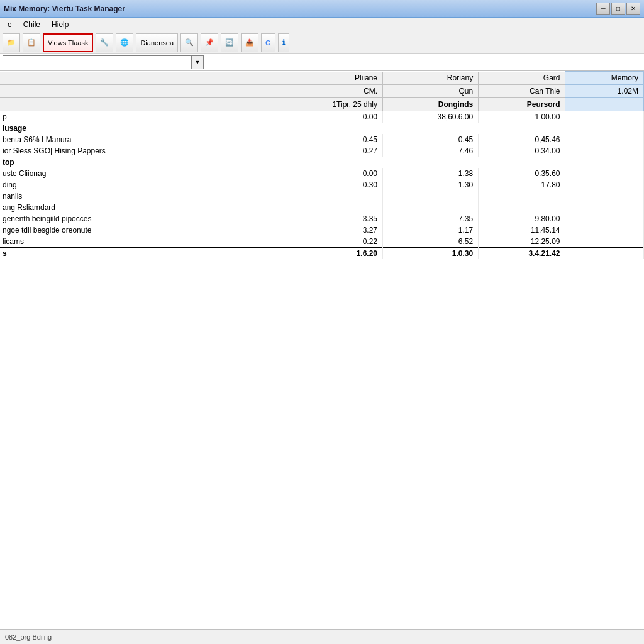  Describe the element at coordinates (60, 25) in the screenshot. I see `menu-item-hielp: Hielp` at that location.